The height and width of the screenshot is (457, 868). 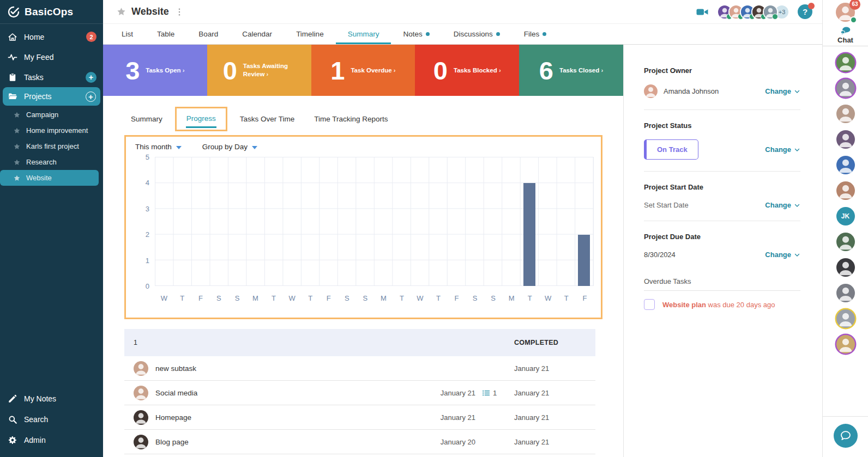 I want to click on stat-banner-tasks-awaiting-review: 0Tasks Awaiting Review, so click(x=260, y=70).